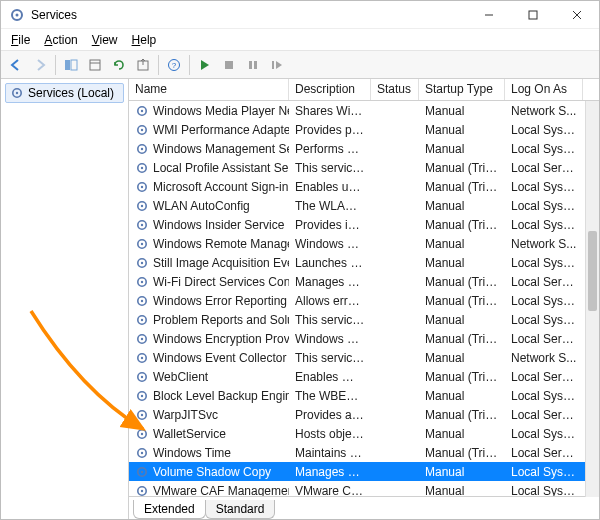 The image size is (600, 520). I want to click on service-row: Still Image Acquisition EventsLaunches a…, so click(364, 262).